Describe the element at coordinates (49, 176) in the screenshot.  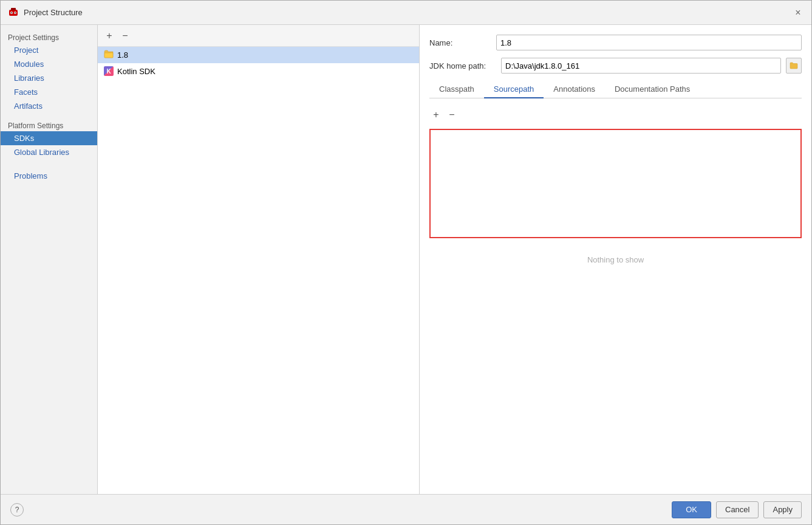
I see `sidebar-item-problems: Problems` at that location.